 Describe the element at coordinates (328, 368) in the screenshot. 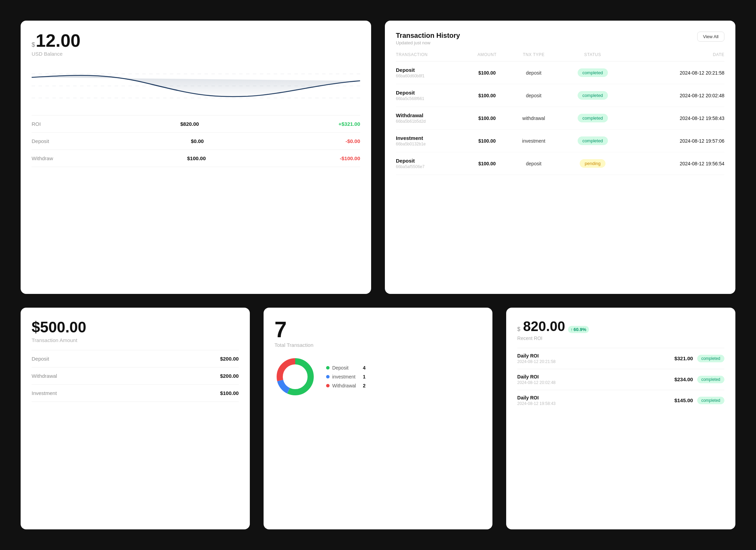

I see `legend-dot-deposit` at that location.